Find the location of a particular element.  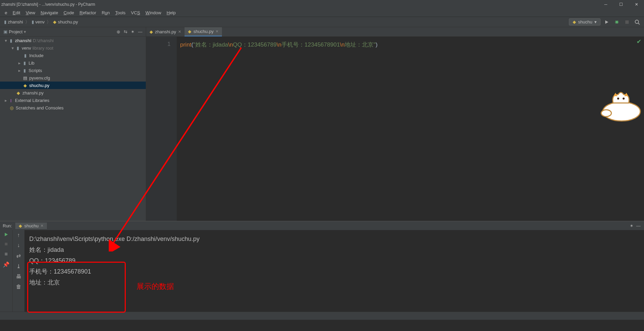

library-icon: ⫿ is located at coordinates (11, 101).